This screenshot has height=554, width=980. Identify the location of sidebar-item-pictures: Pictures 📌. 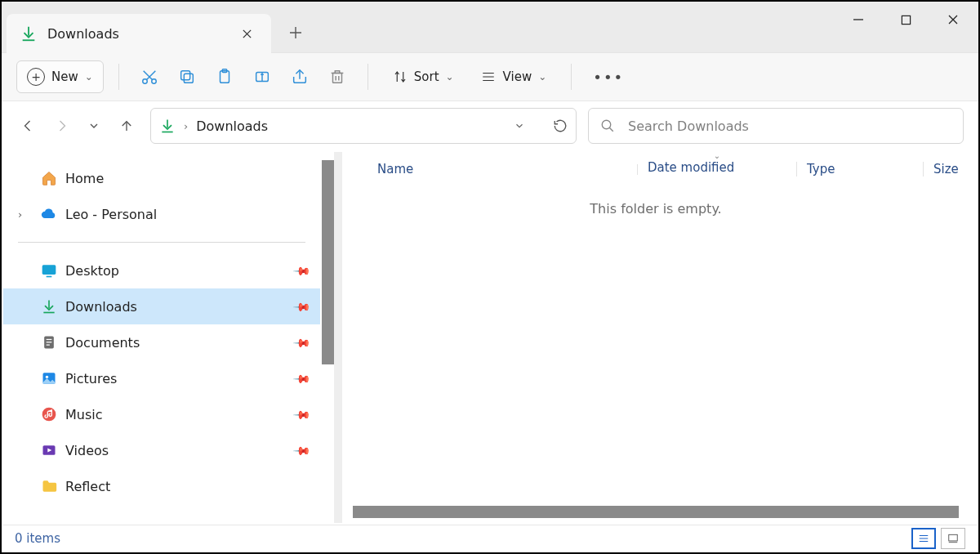
(162, 378).